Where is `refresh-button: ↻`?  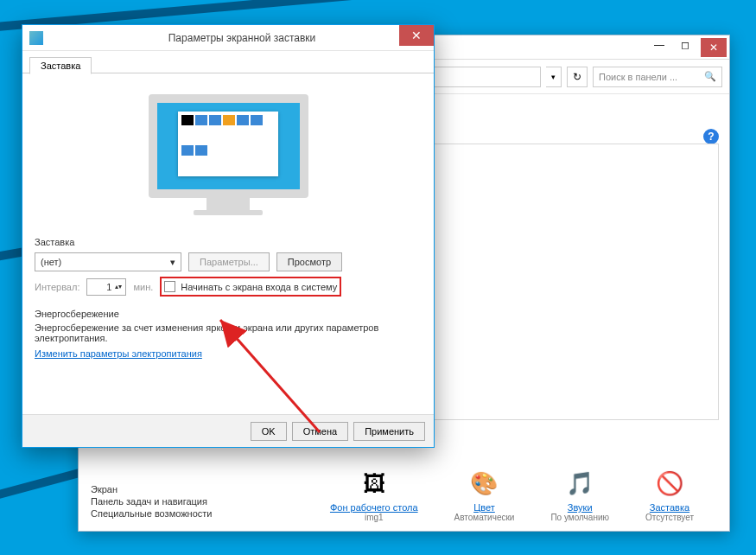 refresh-button: ↻ is located at coordinates (577, 77).